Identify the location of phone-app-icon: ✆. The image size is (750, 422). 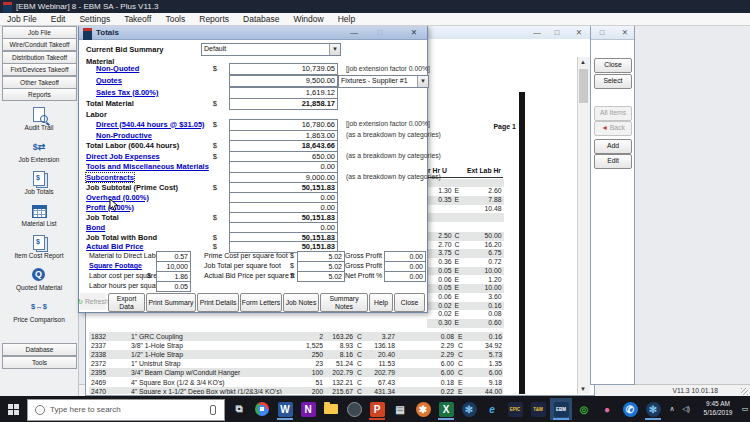
(630, 409).